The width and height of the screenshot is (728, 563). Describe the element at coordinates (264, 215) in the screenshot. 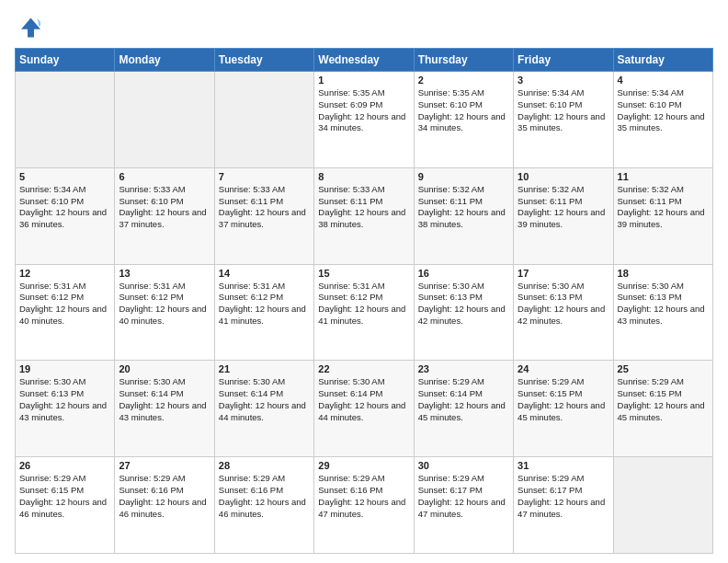

I see `calendar-cell: 7Sunrise: 5:33 AM Sunset: 6:11 PM Daylig…` at that location.